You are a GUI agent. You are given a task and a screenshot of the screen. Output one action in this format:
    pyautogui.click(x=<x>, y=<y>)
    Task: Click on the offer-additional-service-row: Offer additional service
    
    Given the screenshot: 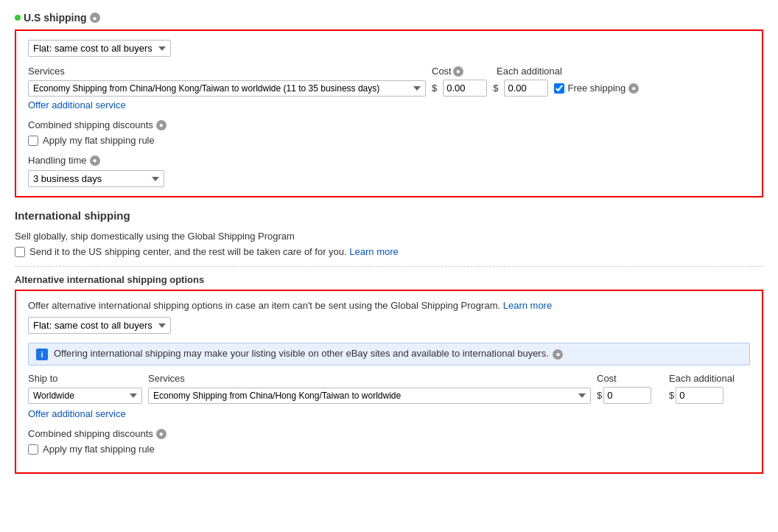 What is the action you would take?
    pyautogui.click(x=389, y=105)
    